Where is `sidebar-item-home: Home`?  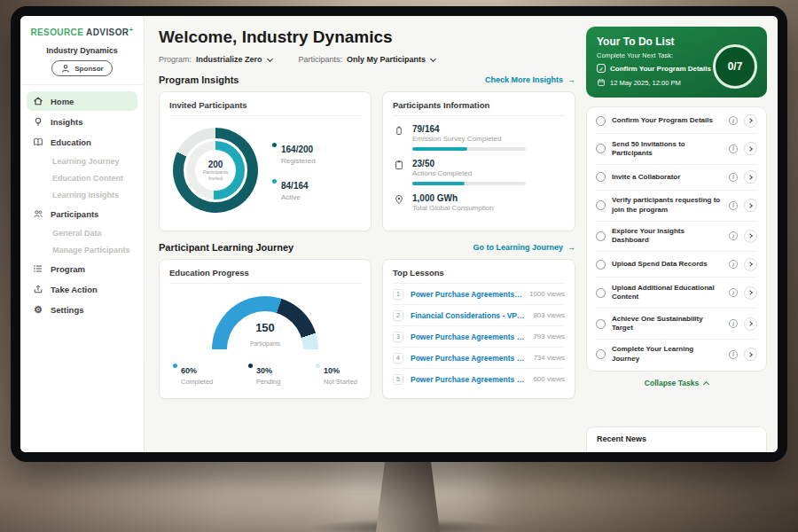
sidebar-item-home: Home is located at coordinates (82, 101).